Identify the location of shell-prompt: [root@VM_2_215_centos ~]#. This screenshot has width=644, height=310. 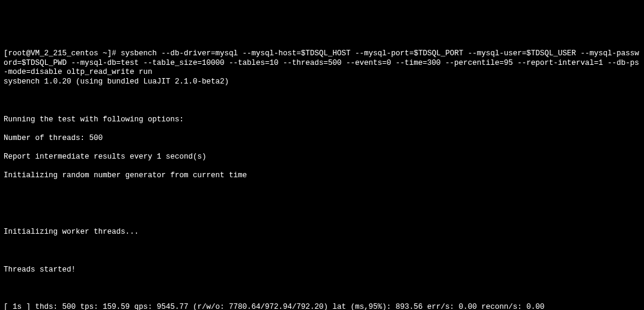
(62, 53).